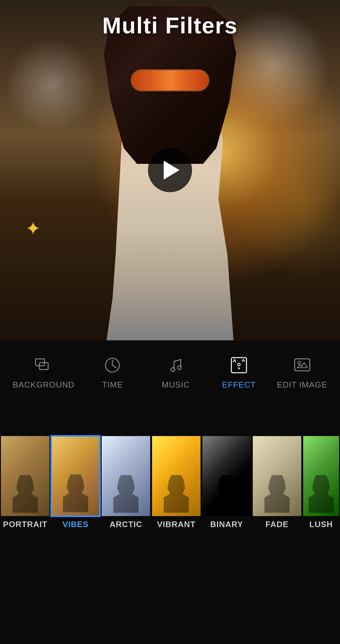 This screenshot has height=644, width=340. Describe the element at coordinates (176, 476) in the screenshot. I see `filter-preview-vibrant` at that location.